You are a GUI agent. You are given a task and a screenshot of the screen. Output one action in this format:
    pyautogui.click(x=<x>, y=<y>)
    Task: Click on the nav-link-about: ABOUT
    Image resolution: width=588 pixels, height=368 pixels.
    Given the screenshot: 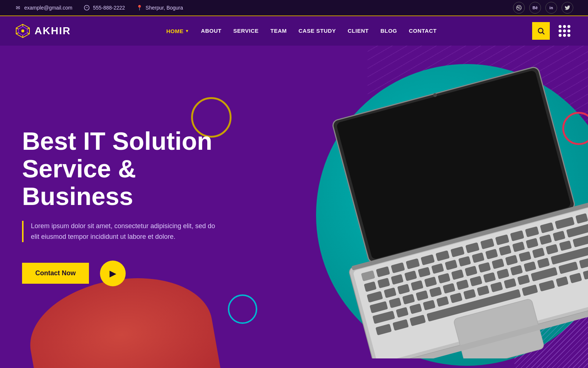 What is the action you would take?
    pyautogui.click(x=211, y=31)
    